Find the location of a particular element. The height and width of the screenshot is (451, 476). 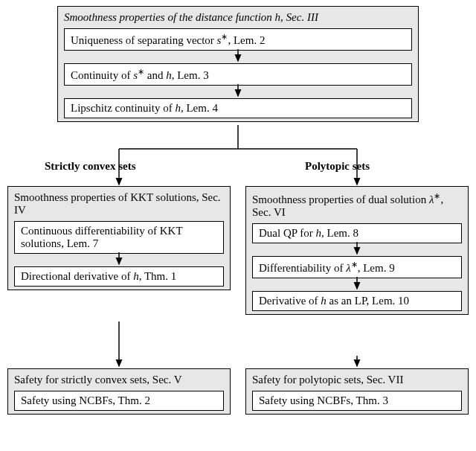

safety-polytopic-title: Safety for polytopic sets, Sec. VII is located at coordinates (357, 380).